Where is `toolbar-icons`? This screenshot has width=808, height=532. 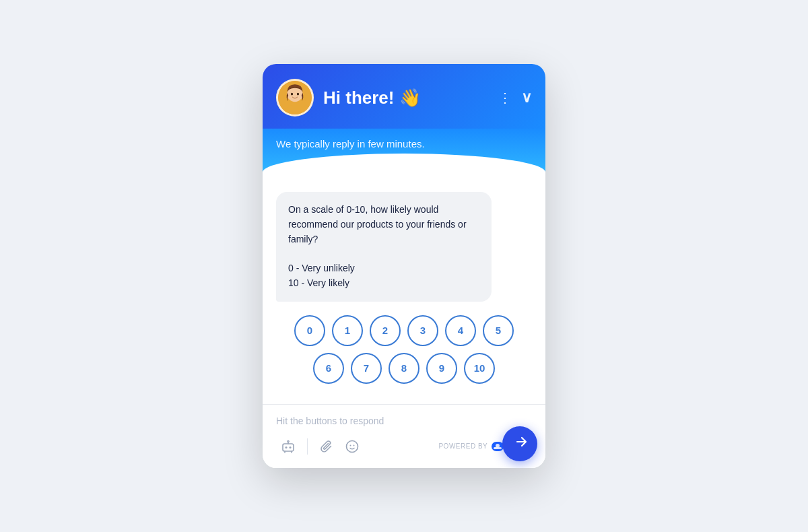 toolbar-icons is located at coordinates (321, 446).